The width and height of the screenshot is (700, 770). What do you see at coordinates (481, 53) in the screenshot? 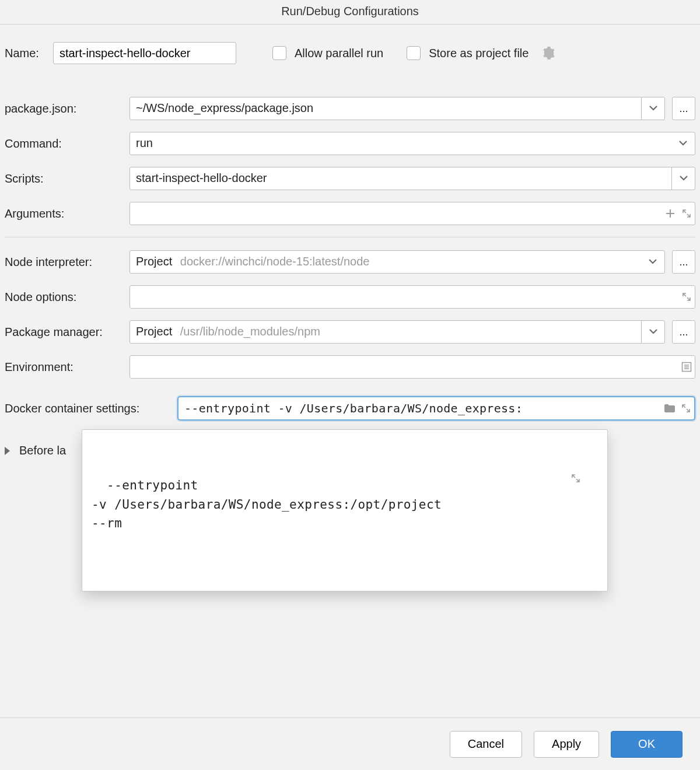
I see `store-project-group: Store as project file` at bounding box center [481, 53].